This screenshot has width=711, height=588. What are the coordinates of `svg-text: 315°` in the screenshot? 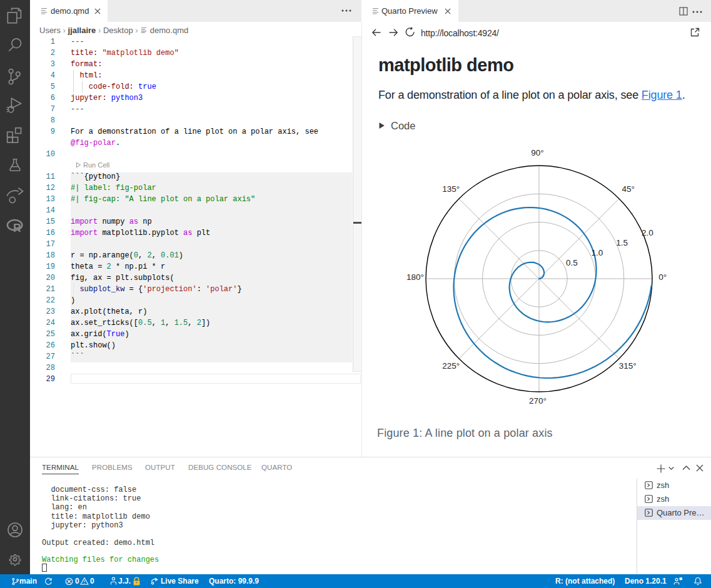 It's located at (628, 366).